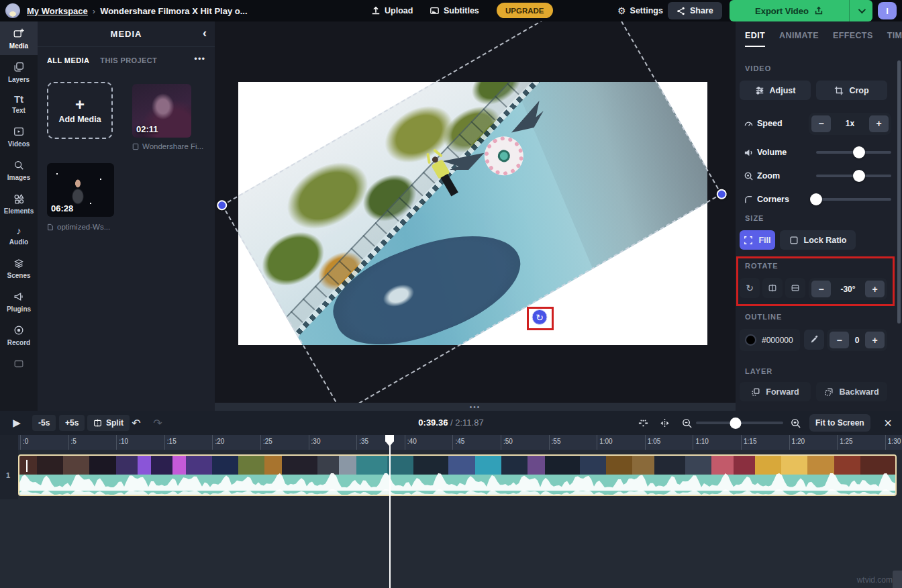  I want to click on plugins-icon, so click(19, 297).